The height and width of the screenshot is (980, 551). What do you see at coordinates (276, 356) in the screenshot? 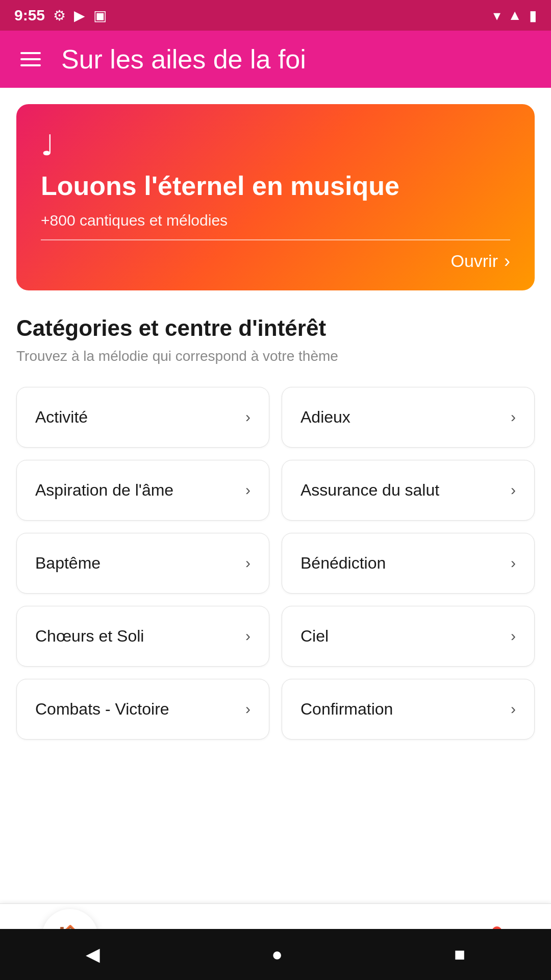
I see `section-subtitle: Trouvez à la mélodie qui correspond à vo…` at bounding box center [276, 356].